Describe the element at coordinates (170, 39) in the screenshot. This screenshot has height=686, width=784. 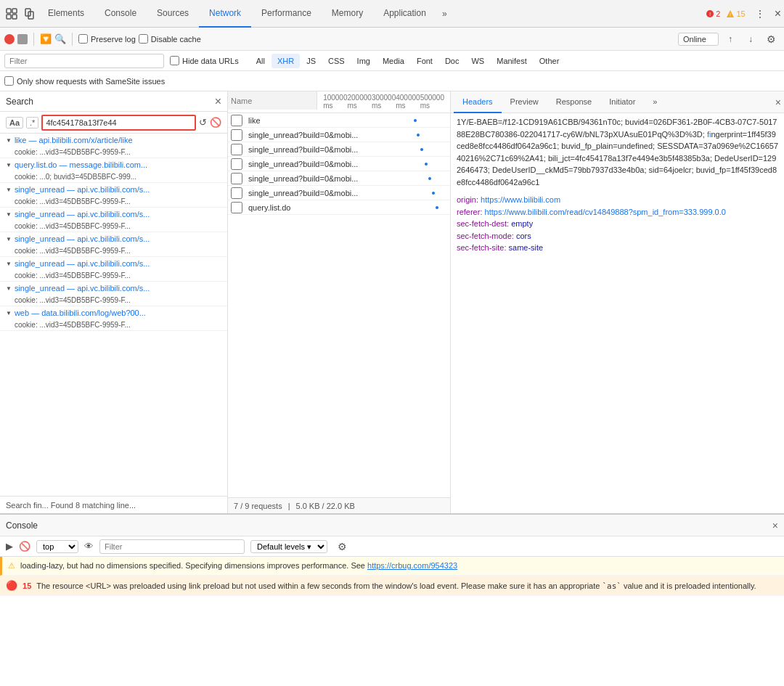
I see `disable-cache-label: Disable cache` at that location.